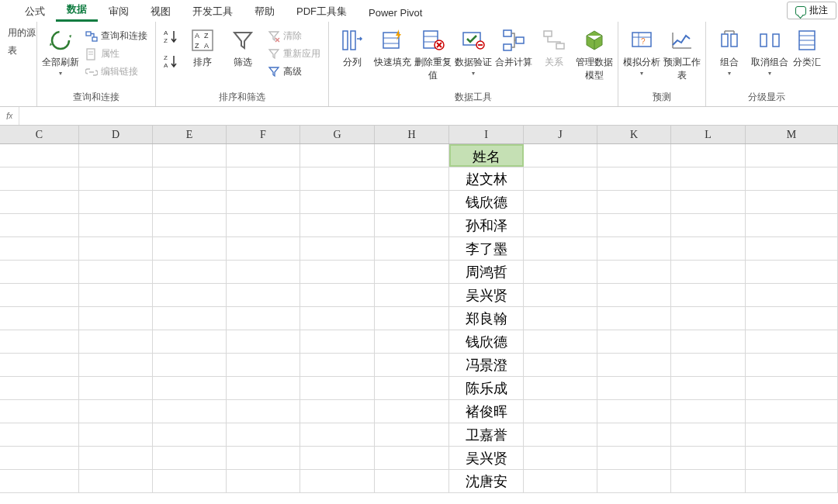 Image resolution: width=838 pixels, height=504 pixels. What do you see at coordinates (22, 51) in the screenshot?
I see `table-button: 表` at bounding box center [22, 51].